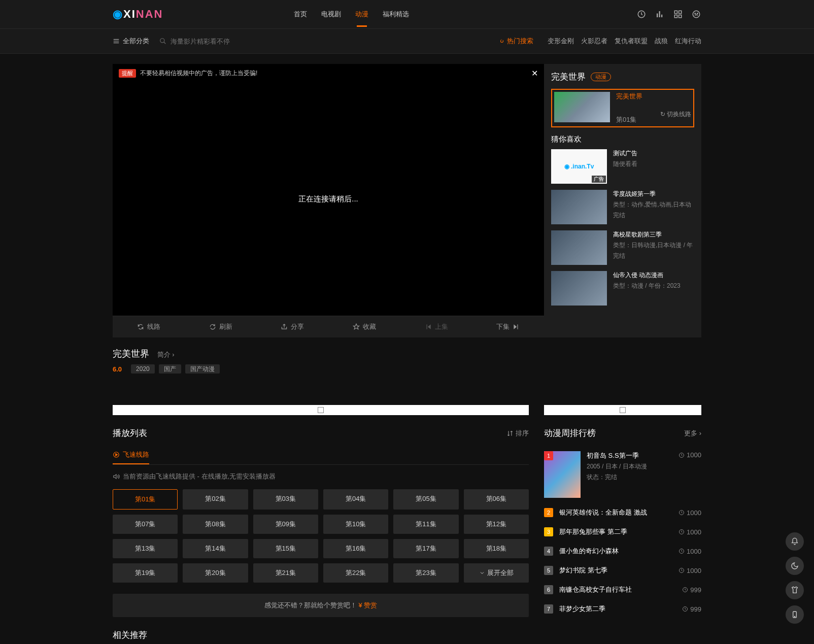 This screenshot has width=814, height=644. What do you see at coordinates (795, 566) in the screenshot?
I see `theme-button` at bounding box center [795, 566].